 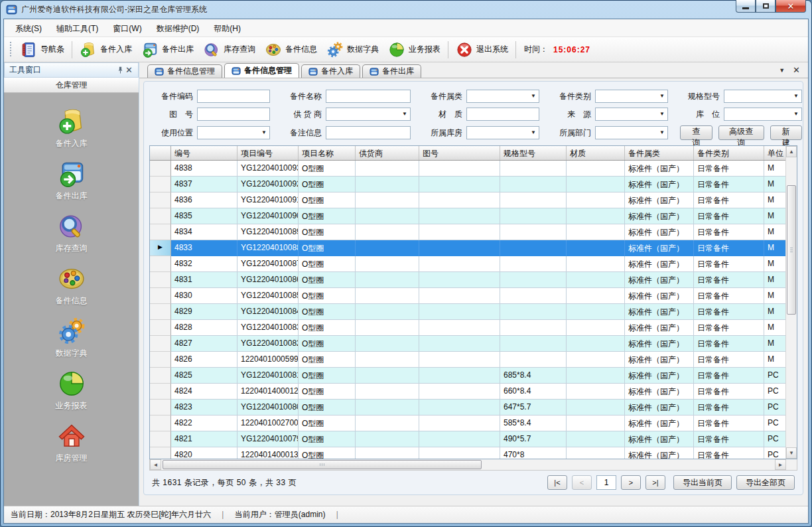 What do you see at coordinates (11, 50) in the screenshot?
I see `toolbar-grip-handle` at bounding box center [11, 50].